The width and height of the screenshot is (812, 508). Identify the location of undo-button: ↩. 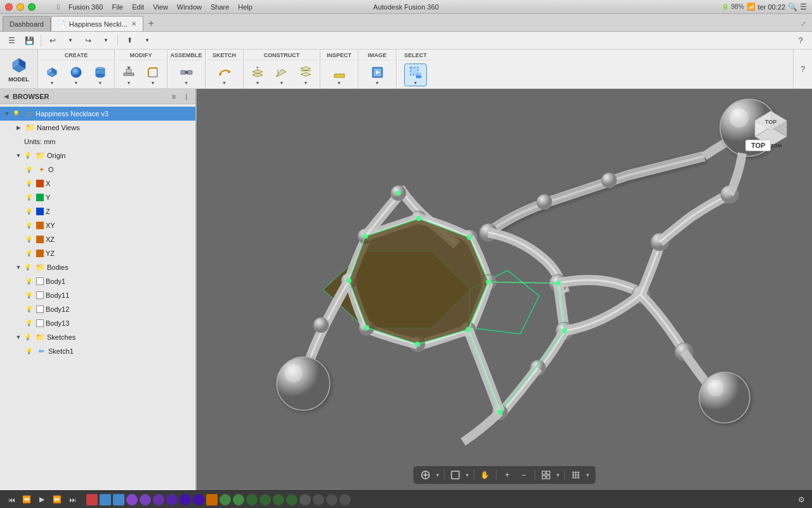
(53, 41).